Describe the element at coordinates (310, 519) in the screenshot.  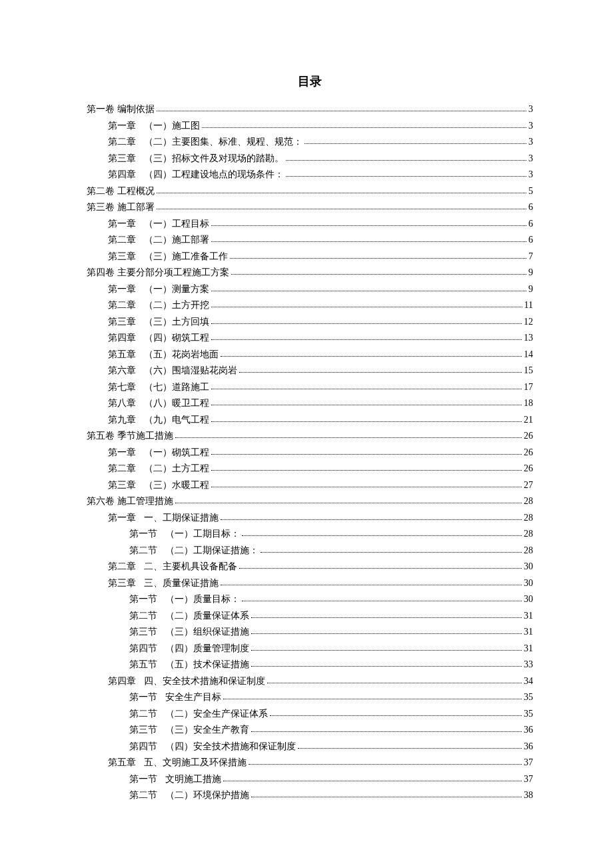
I see `toc-entry: 第一章一、工期保证措施28` at that location.